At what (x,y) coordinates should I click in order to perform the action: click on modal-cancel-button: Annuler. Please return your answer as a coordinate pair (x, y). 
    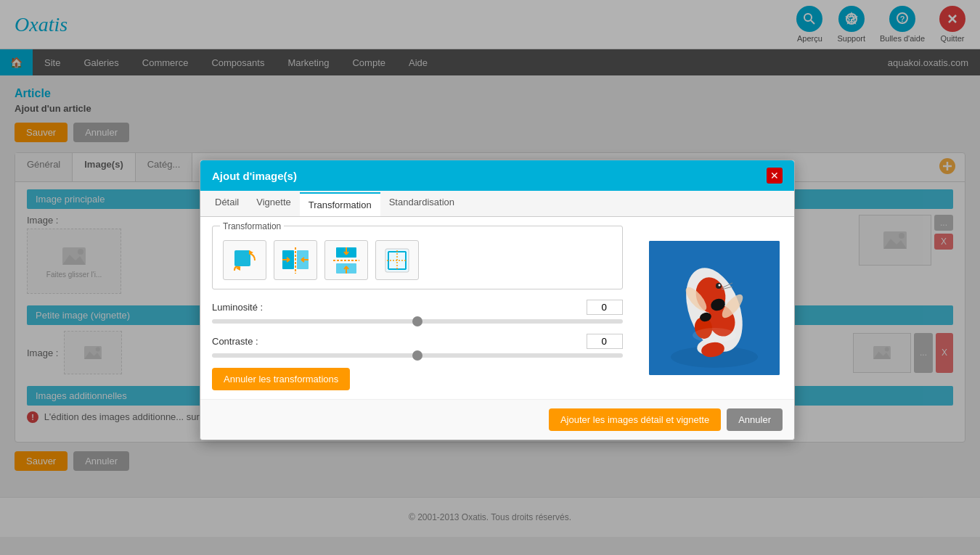
    Looking at the image, I should click on (755, 419).